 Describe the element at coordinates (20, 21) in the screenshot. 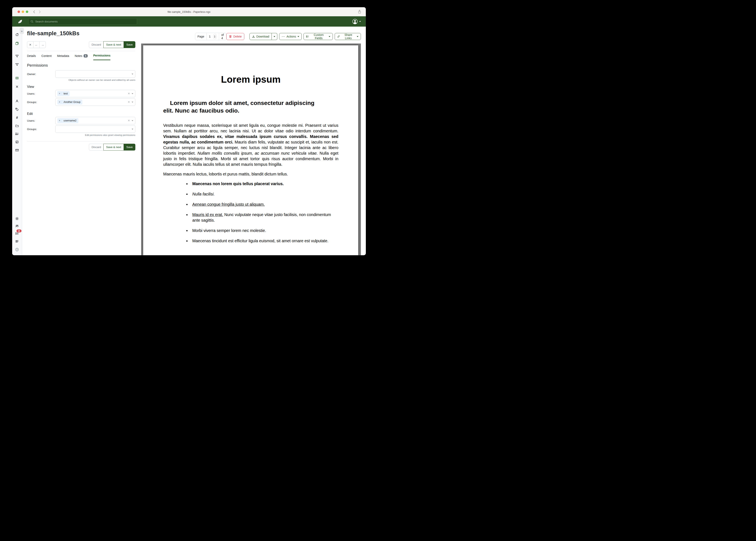

I see `paperless-logo-icon` at that location.